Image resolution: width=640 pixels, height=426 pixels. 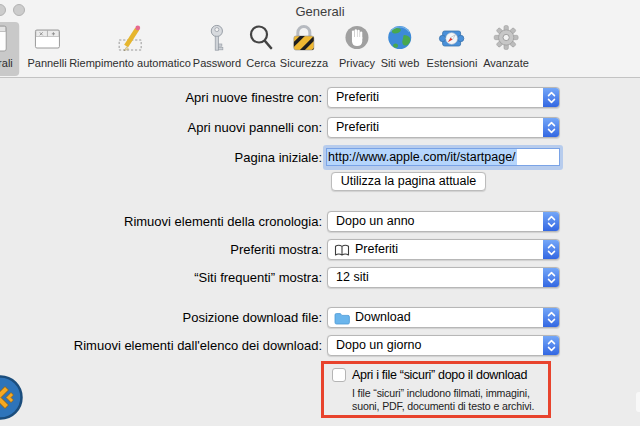 I want to click on folder-icon, so click(x=342, y=320).